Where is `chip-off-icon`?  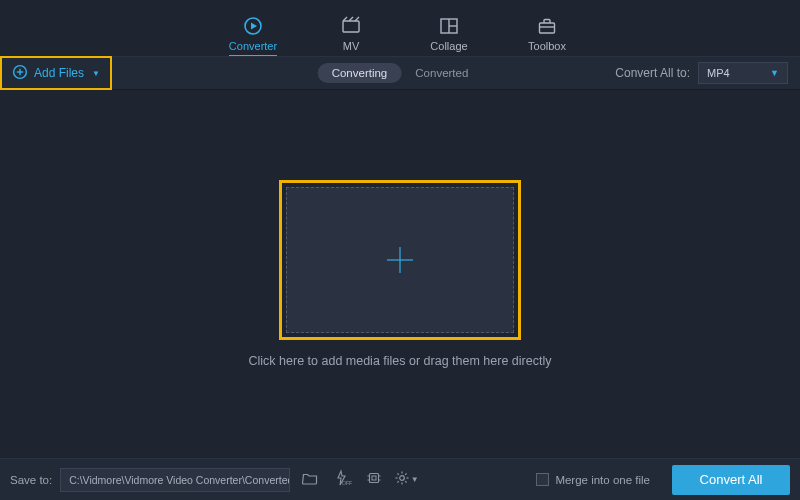
chip-off-icon is located at coordinates (374, 480).